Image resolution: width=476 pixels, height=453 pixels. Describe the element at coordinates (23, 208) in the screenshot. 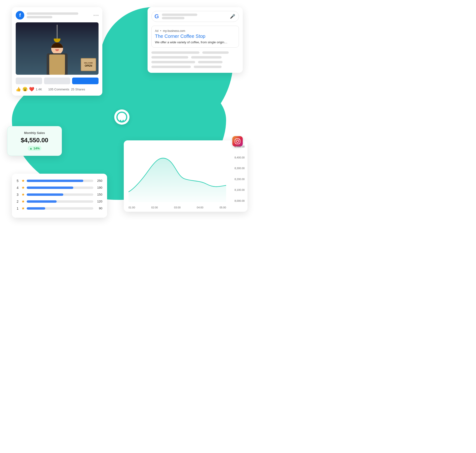

I see `star-1: ★` at that location.